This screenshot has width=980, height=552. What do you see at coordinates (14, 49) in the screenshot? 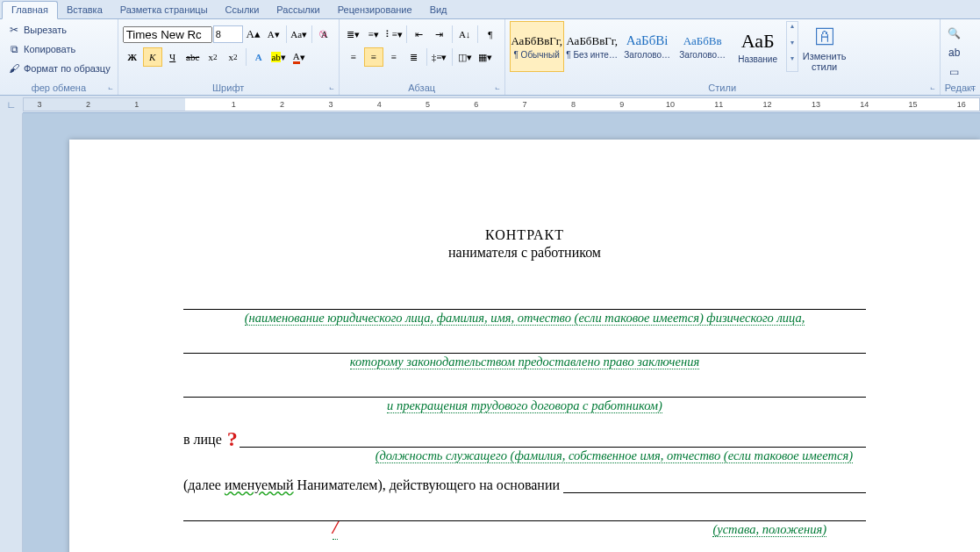
I see `copy-icon: ⧉` at bounding box center [14, 49].